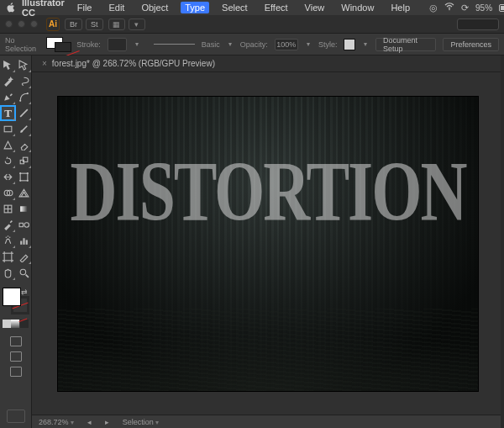 The width and height of the screenshot is (504, 428). Describe the element at coordinates (195, 8) in the screenshot. I see `menu-type: Type` at that location.